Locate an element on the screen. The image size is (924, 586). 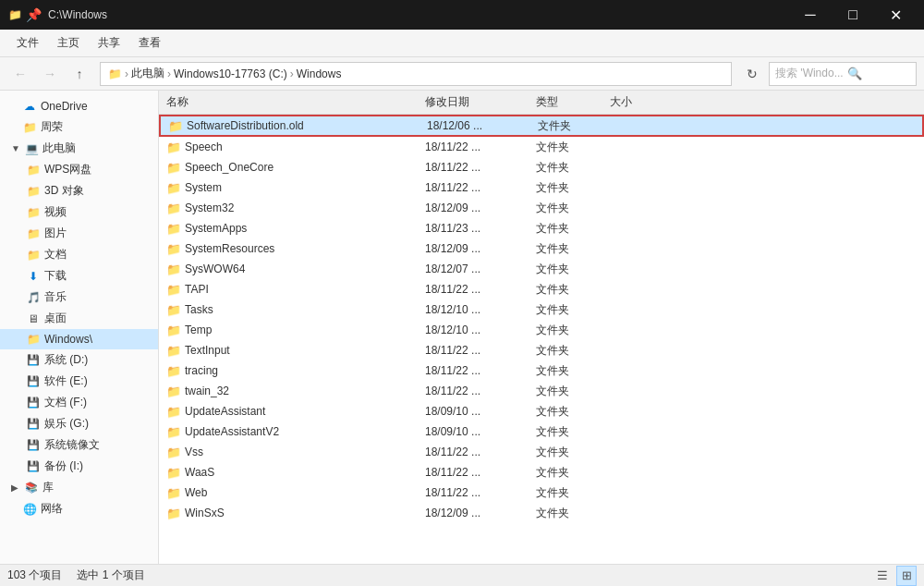
breadcrumb: 📁 › 此电脑 › Windows10-17763 (C:) › Windows is located at coordinates (416, 74).